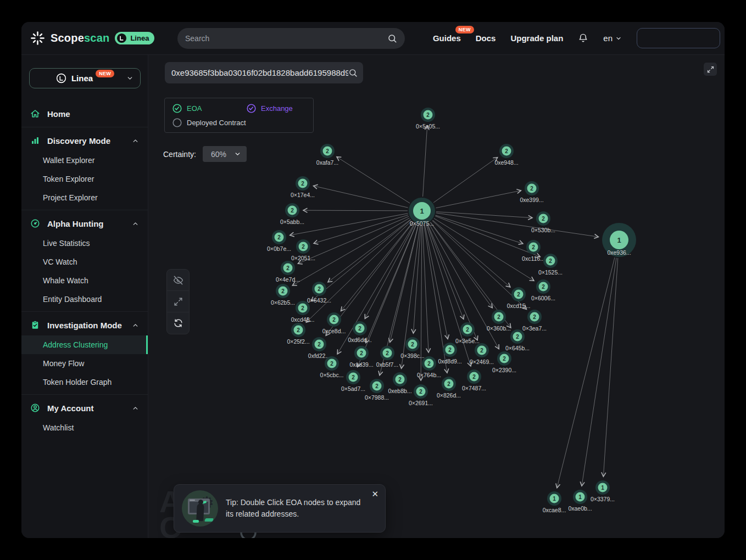  What do you see at coordinates (619, 240) in the screenshot?
I see `graph-node-0xe936: 10xe936...` at bounding box center [619, 240].